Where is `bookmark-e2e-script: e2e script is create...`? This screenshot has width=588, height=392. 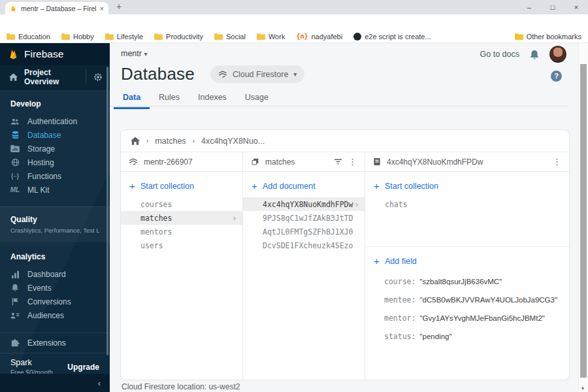 bookmark-e2e-script: e2e script is create... is located at coordinates (392, 37).